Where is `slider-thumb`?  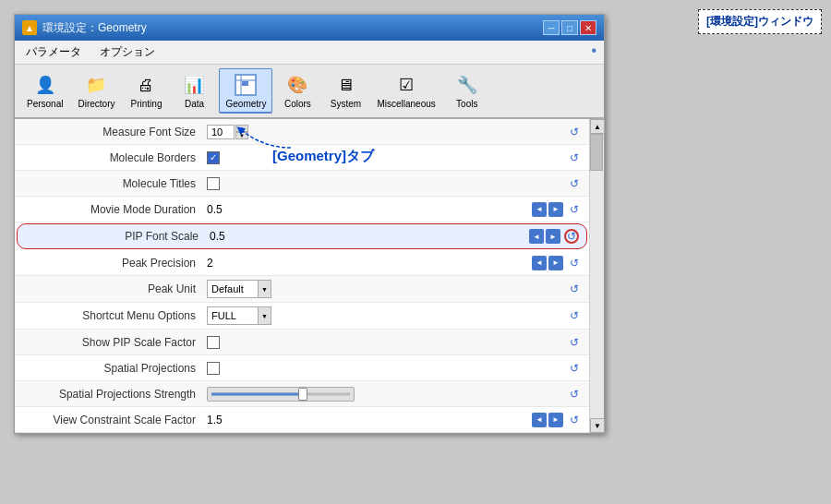 slider-thumb is located at coordinates (303, 394).